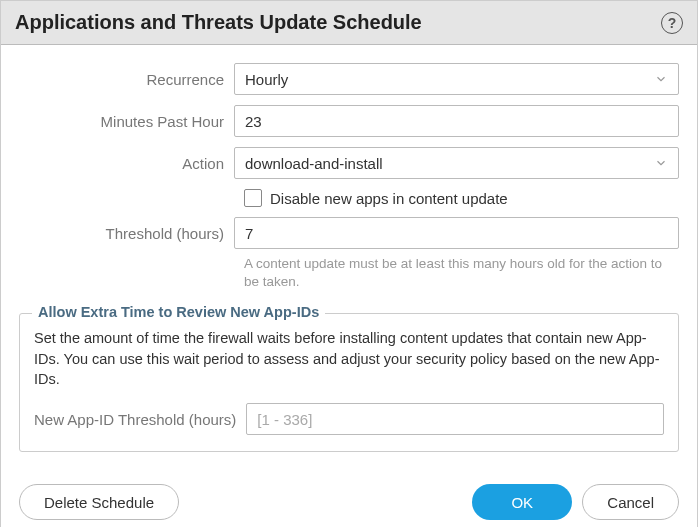 The height and width of the screenshot is (527, 698). What do you see at coordinates (456, 121) in the screenshot?
I see `minutes-input` at bounding box center [456, 121].